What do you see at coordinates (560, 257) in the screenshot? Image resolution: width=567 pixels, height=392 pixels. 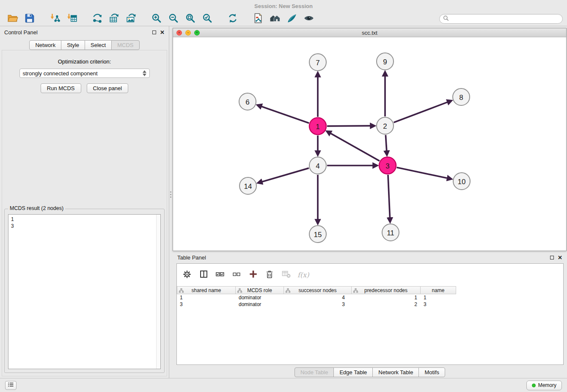 I see `close-table-panel-icon: ✕` at bounding box center [560, 257].